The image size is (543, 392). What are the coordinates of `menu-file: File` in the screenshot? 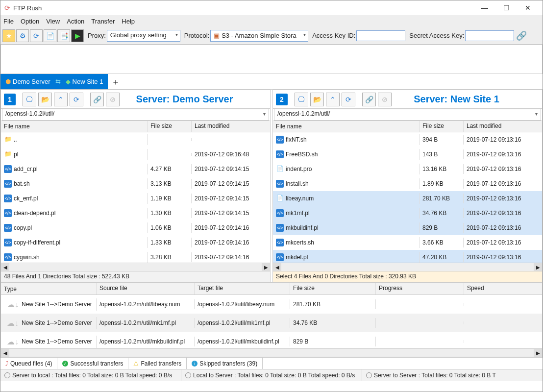 It's located at (9, 22).